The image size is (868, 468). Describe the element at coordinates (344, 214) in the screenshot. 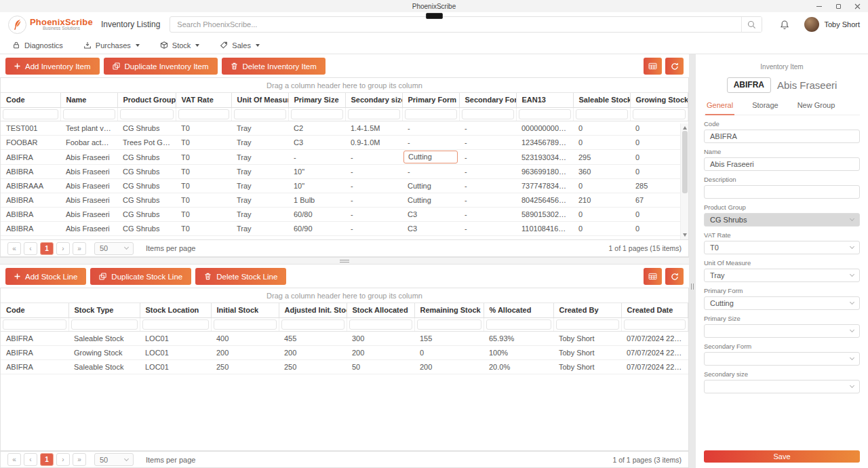

I see `table-row: ABIBRAAbis FraseeriCG ShrubsT0Tray60/80-…` at that location.